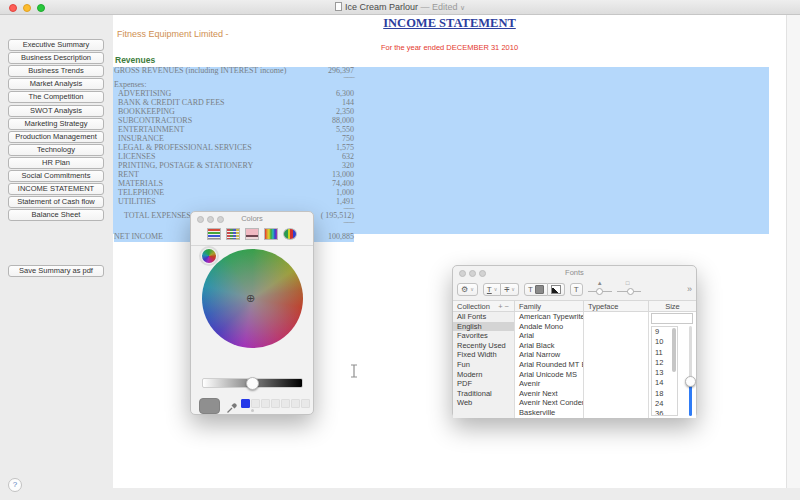 The height and width of the screenshot is (500, 800). Describe the element at coordinates (246, 404) in the screenshot. I see `swatch-blue` at that location.